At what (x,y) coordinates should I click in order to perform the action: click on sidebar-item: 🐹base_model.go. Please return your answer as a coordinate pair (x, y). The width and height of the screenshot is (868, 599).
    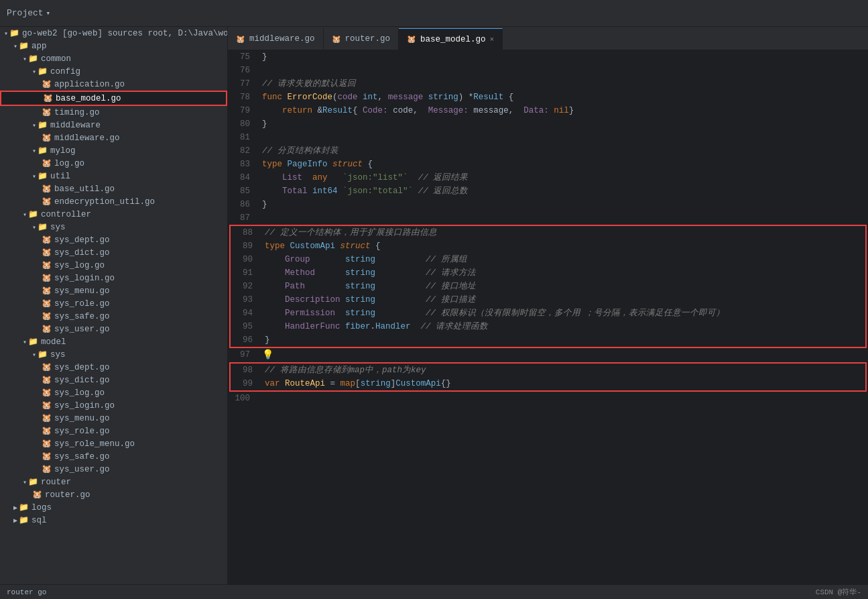
    Looking at the image, I should click on (114, 98).